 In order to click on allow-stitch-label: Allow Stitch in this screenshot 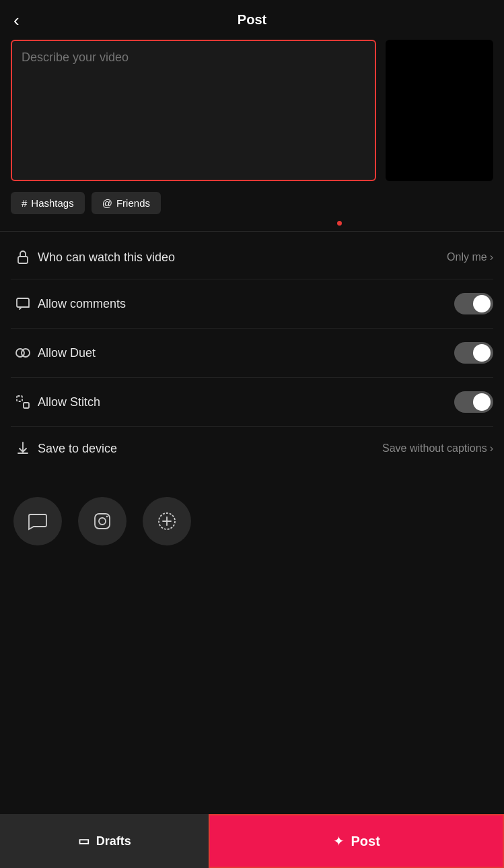, I will do `click(246, 403)`.